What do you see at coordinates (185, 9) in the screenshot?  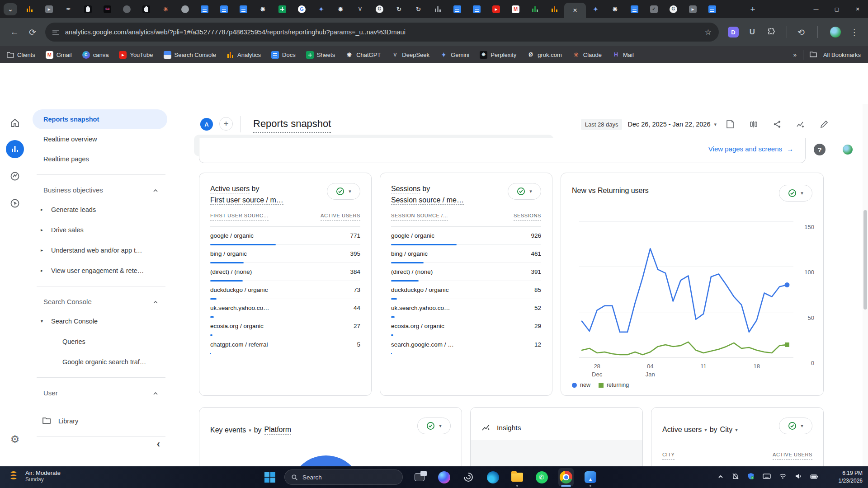 I see `tab-favicon-globe` at bounding box center [185, 9].